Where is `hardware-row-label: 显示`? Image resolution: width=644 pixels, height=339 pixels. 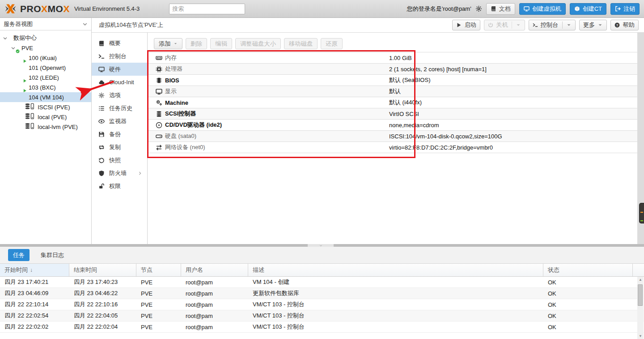 hardware-row-label: 显示 is located at coordinates (171, 91).